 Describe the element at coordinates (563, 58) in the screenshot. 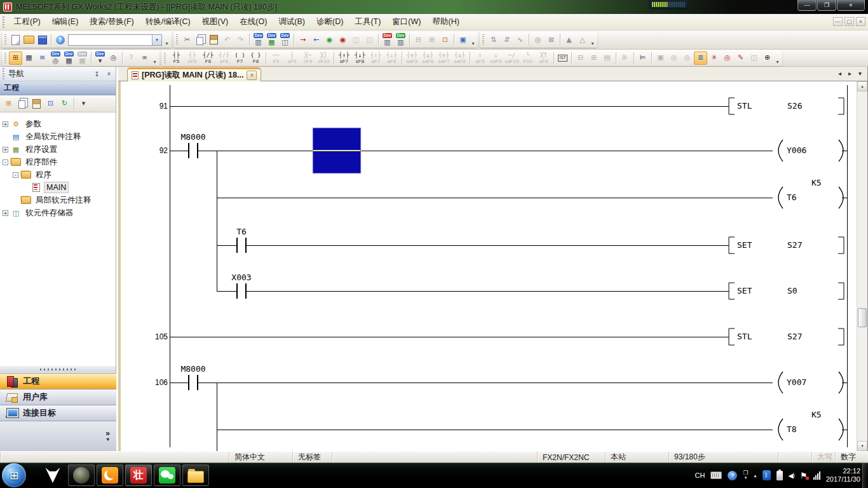

I see `ist-instruction-button: IST` at that location.